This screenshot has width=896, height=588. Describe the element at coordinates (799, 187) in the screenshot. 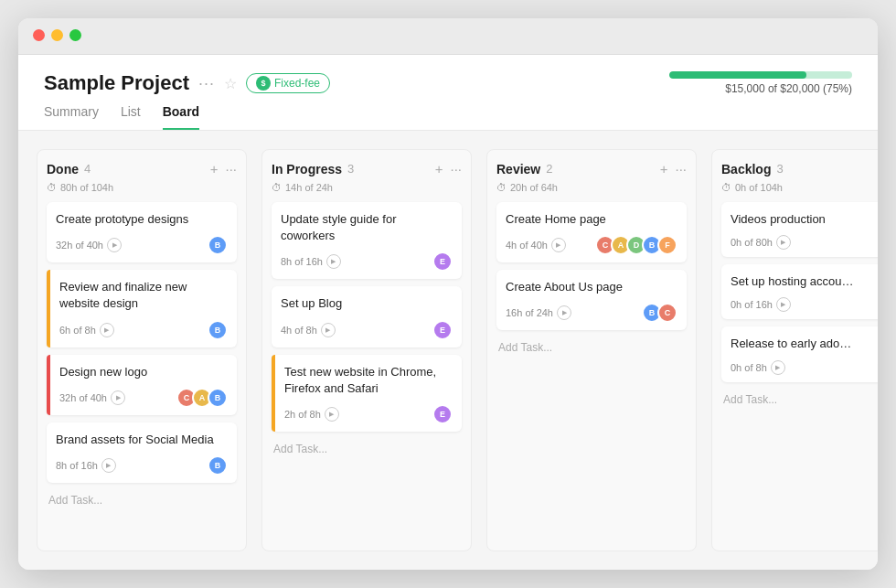

I see `column-time: ⏱0h of 104h` at that location.